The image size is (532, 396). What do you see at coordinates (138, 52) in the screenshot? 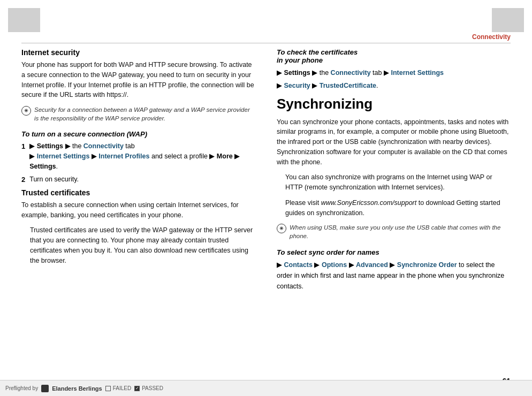
I see `internet-security-heading: Internet security` at bounding box center [138, 52].